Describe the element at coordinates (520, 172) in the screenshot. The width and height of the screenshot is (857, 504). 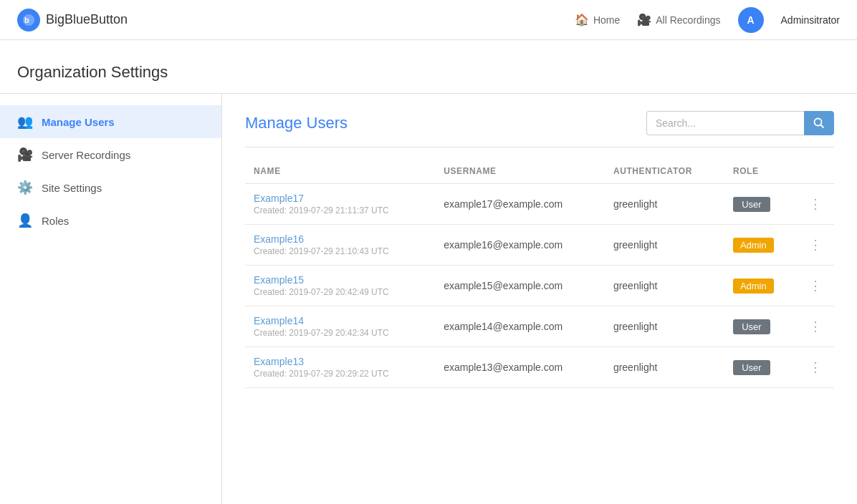
I see `col-username: USERNAME` at that location.